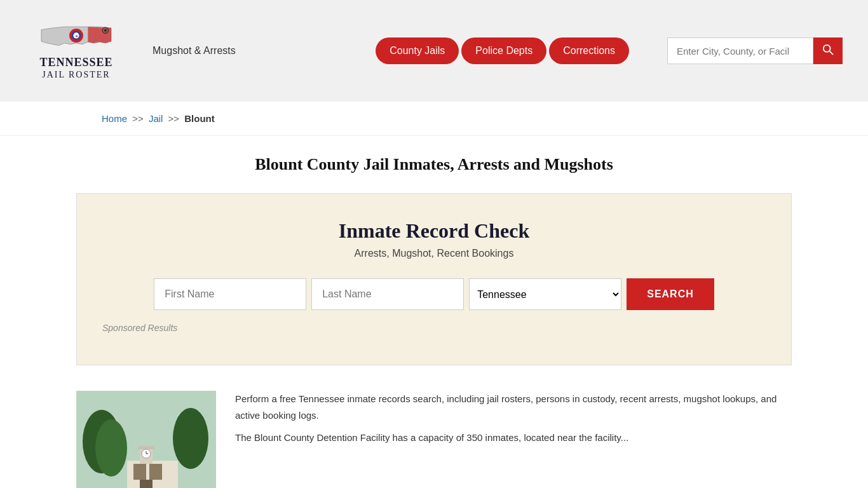 This screenshot has height=488, width=868. Describe the element at coordinates (76, 38) in the screenshot. I see `tennessee-state-logo: ★` at that location.